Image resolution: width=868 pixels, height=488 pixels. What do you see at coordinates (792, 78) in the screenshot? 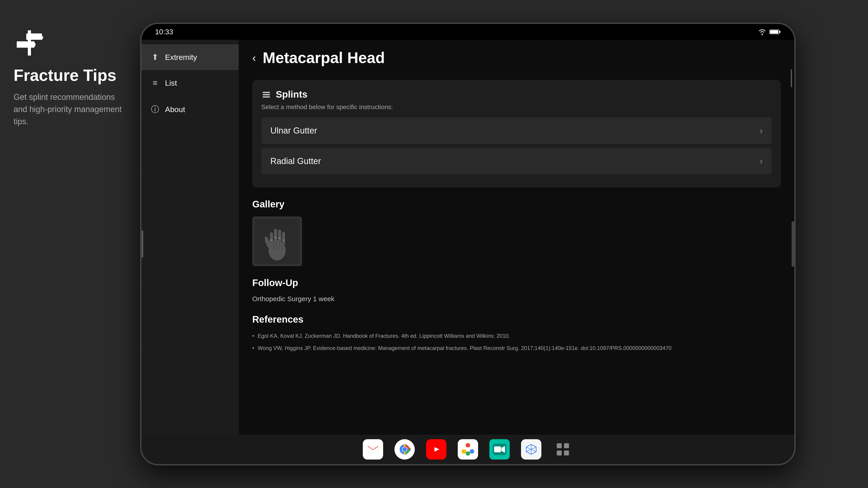
I see `scroll-indicator` at bounding box center [792, 78].